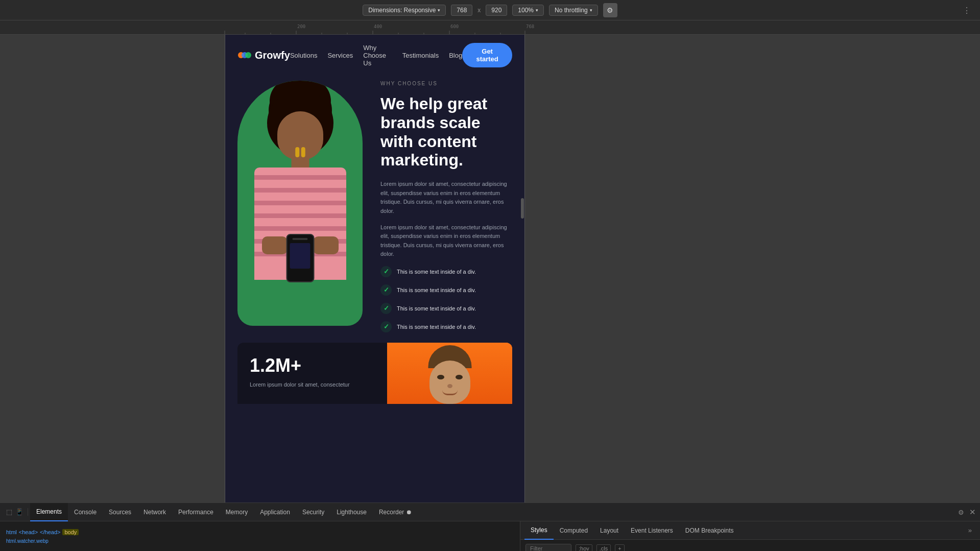 This screenshot has height=551, width=980. Describe the element at coordinates (652, 531) in the screenshot. I see `tab-event-listeners: Event Listeners` at that location.